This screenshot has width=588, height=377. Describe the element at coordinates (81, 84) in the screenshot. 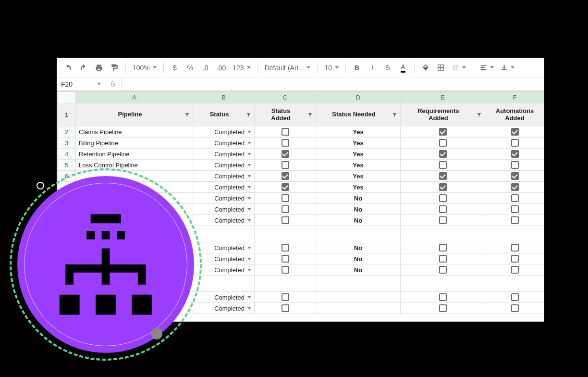

I see `name-box: F20` at that location.